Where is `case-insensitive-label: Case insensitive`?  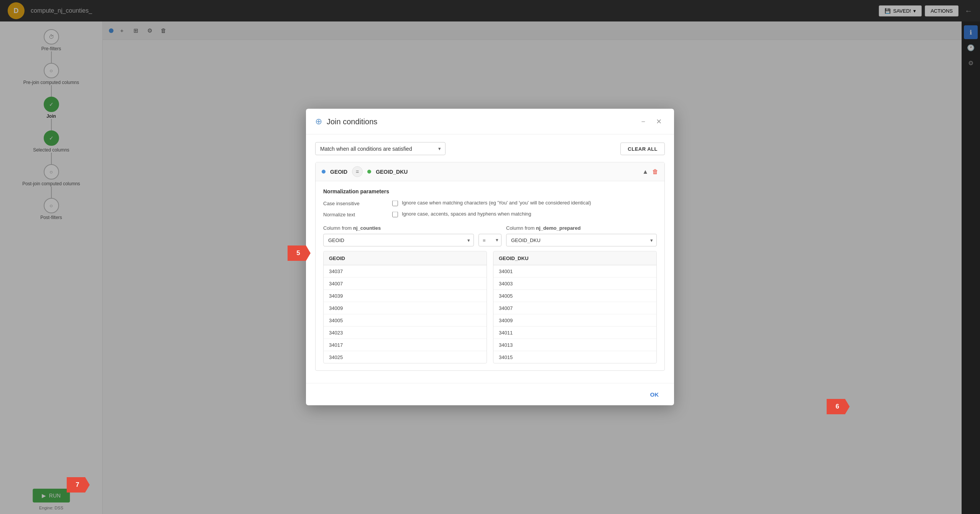 case-insensitive-label: Case insensitive is located at coordinates (354, 203).